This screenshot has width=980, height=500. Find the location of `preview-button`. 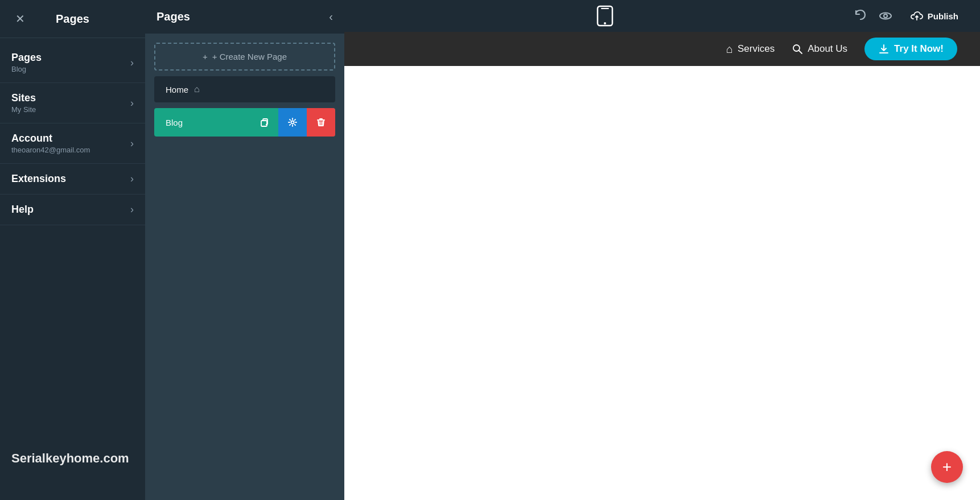

preview-button is located at coordinates (886, 16).